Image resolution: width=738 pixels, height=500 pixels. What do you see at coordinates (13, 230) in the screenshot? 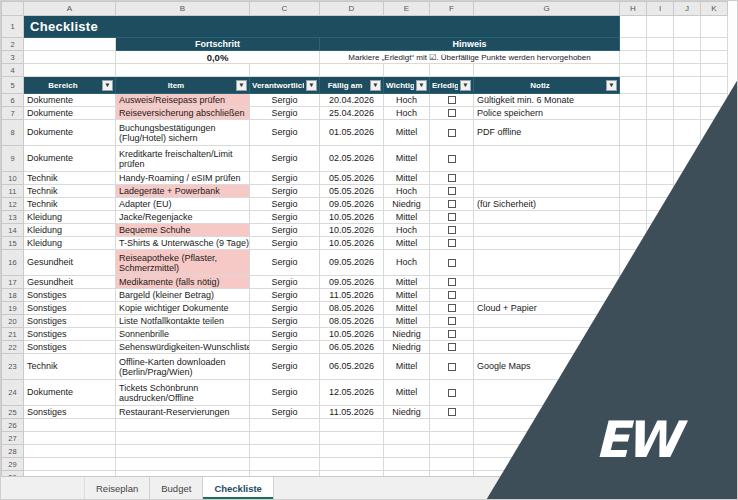
I see `row-number: 14` at bounding box center [13, 230].